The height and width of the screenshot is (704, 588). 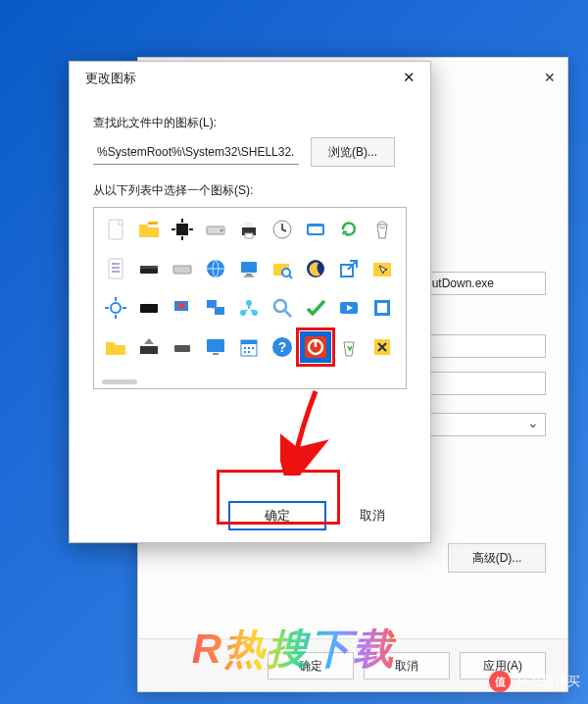 What do you see at coordinates (149, 308) in the screenshot?
I see `drive-black-icon` at bounding box center [149, 308].